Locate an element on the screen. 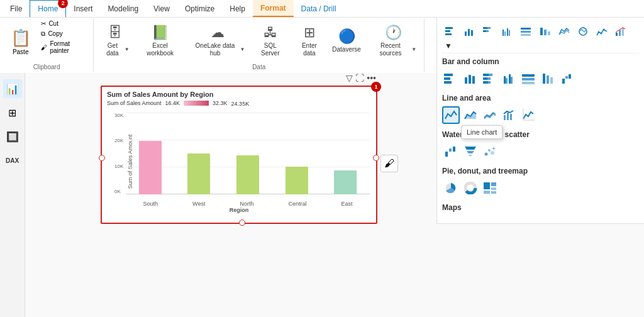 This screenshot has width=644, height=317. bar-ribbon-icon is located at coordinates (548, 79).